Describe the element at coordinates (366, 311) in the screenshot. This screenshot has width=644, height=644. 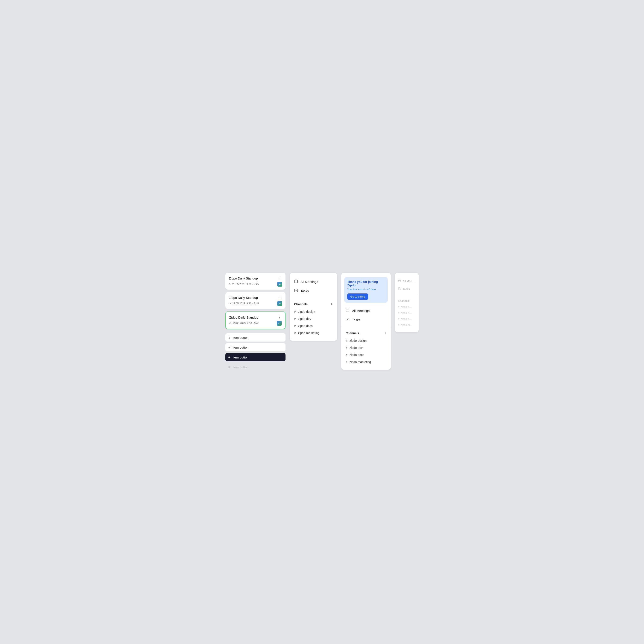
I see `right-panel-nav-all-meetings: All Meetings` at that location.